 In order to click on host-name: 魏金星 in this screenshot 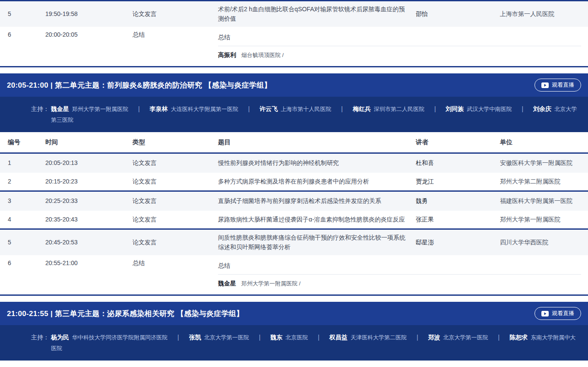, I will do `click(60, 109)`.